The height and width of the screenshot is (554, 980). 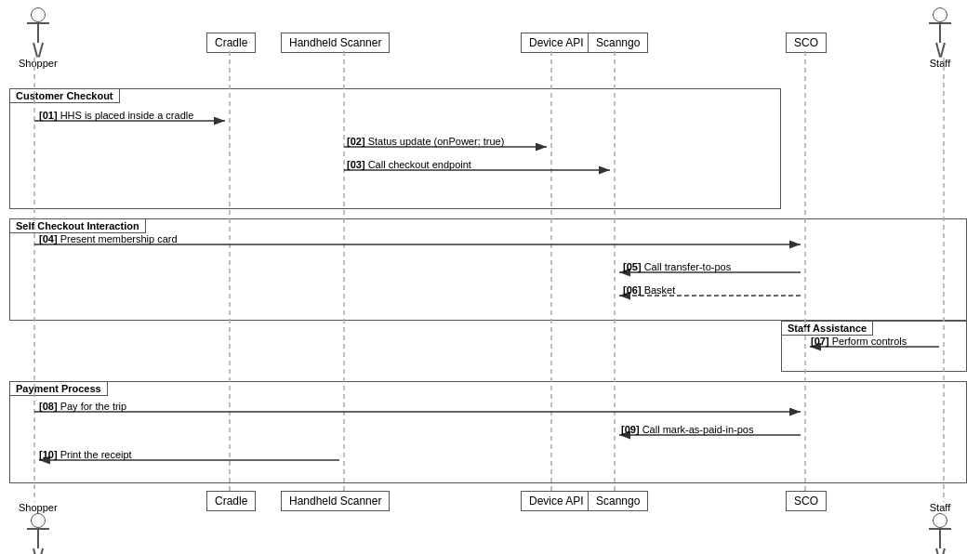 What do you see at coordinates (83, 406) in the screenshot?
I see `msg-08-label: [08] Pay for the trip` at bounding box center [83, 406].